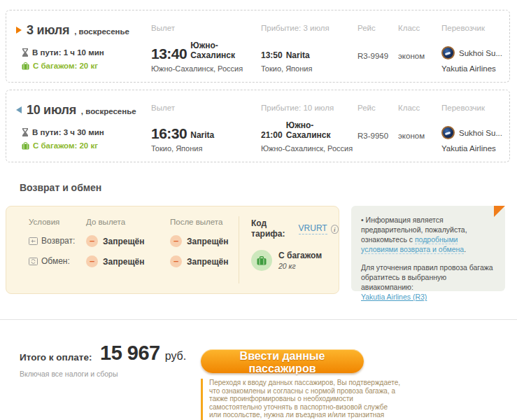 Image resolution: width=517 pixels, height=420 pixels. Describe the element at coordinates (84, 61) in the screenshot. I see `outbound-meta: В пути: 1 ч 10 мин С багажом: 20 кг` at that location.